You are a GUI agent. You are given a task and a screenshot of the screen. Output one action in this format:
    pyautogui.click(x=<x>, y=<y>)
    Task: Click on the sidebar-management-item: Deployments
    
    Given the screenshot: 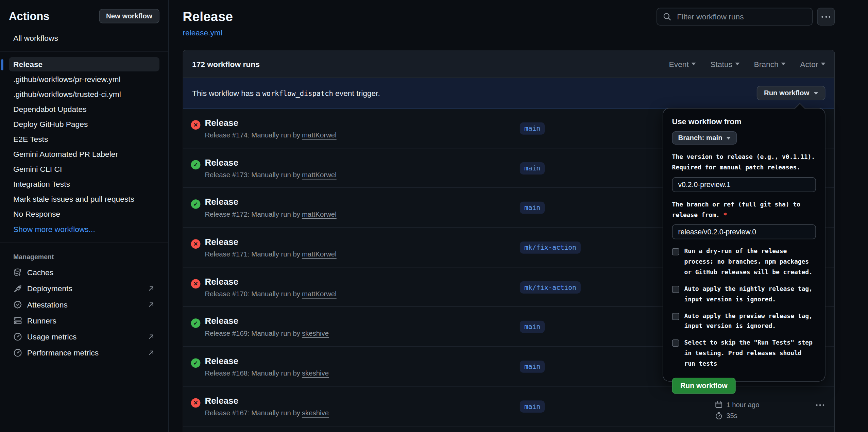 What is the action you would take?
    pyautogui.click(x=84, y=288)
    